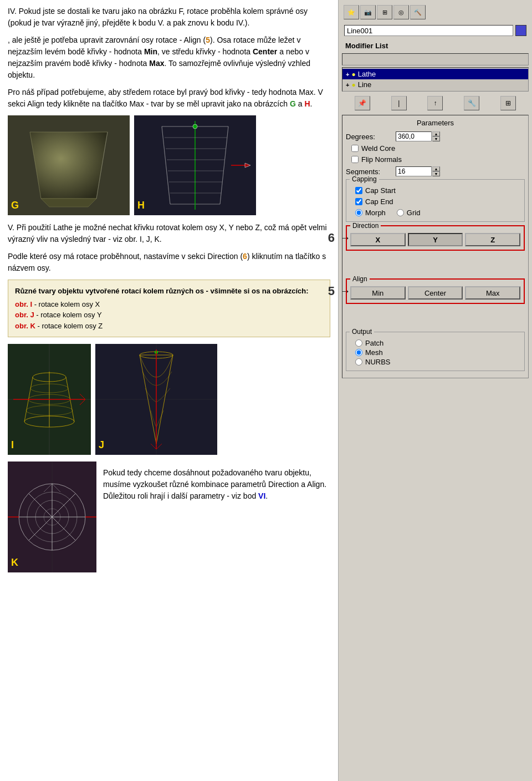  Describe the element at coordinates (293, 104) in the screenshot. I see `g-ref: G` at that location.